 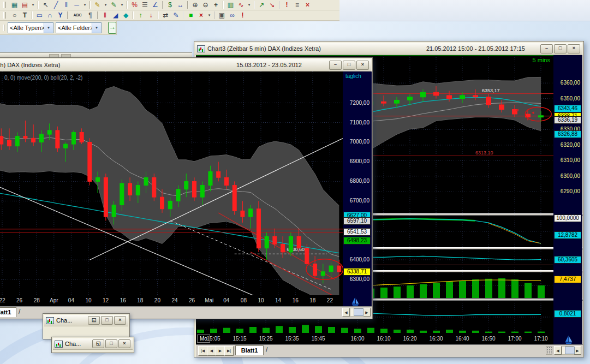 What do you see at coordinates (166, 15) in the screenshot?
I see `compare-icon: ⇄` at bounding box center [166, 15].